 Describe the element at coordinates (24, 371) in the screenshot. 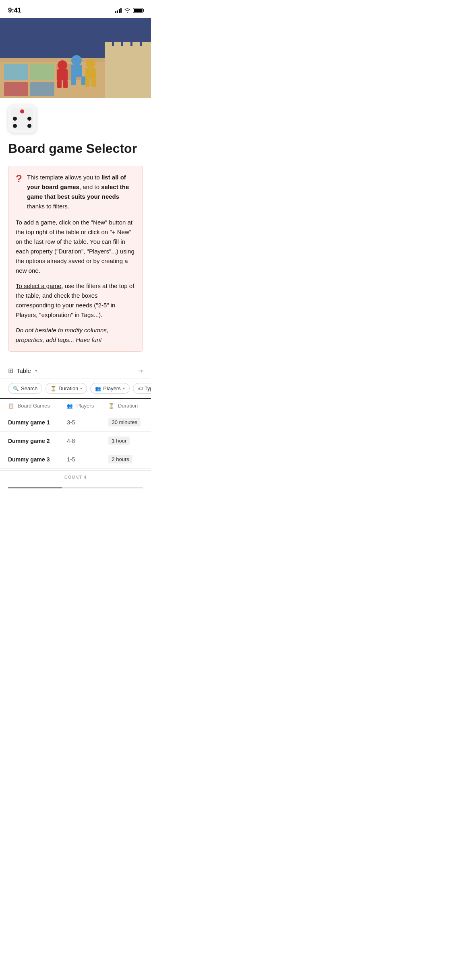

I see `table-title-text: Table` at that location.